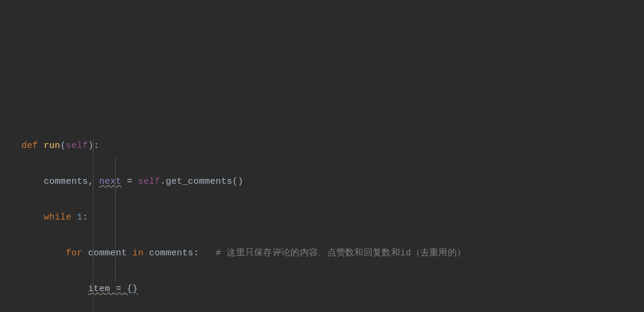 This screenshot has width=644, height=312. Describe the element at coordinates (74, 253) in the screenshot. I see `keyword-for: for` at that location.